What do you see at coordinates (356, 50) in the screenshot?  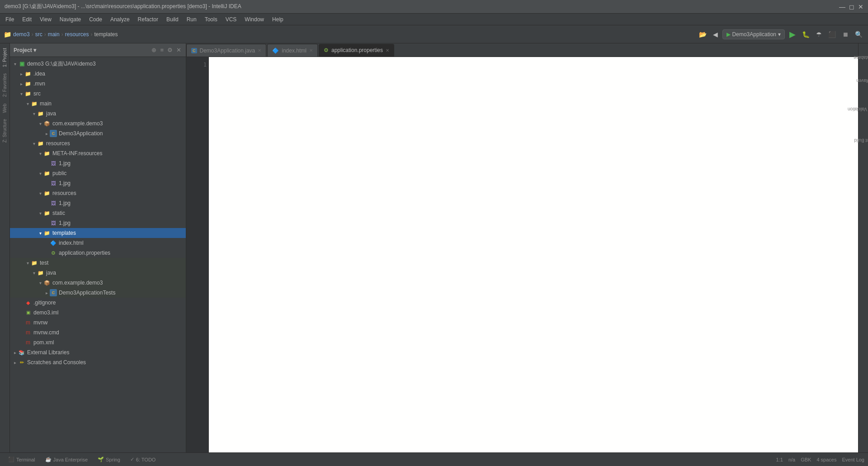 I see `tab-application-properties: ⚙ application.properties ✕` at bounding box center [356, 50].